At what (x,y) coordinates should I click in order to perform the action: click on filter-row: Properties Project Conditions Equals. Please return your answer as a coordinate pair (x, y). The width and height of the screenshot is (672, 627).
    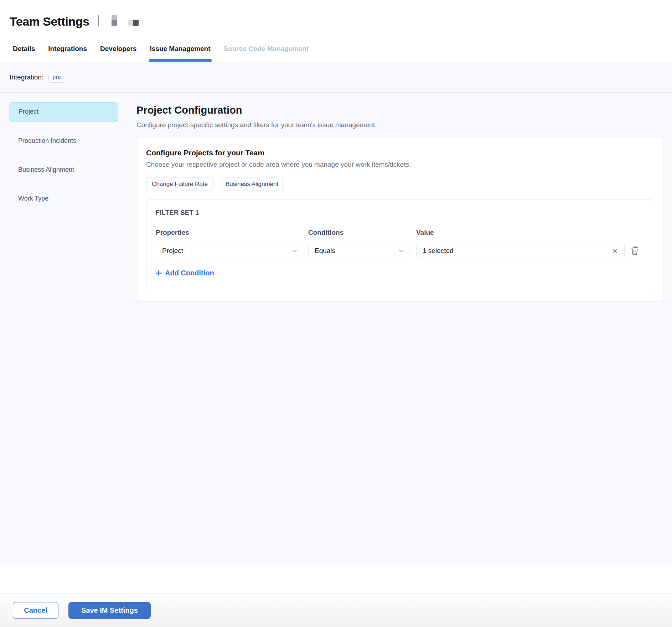
    Looking at the image, I should click on (400, 244).